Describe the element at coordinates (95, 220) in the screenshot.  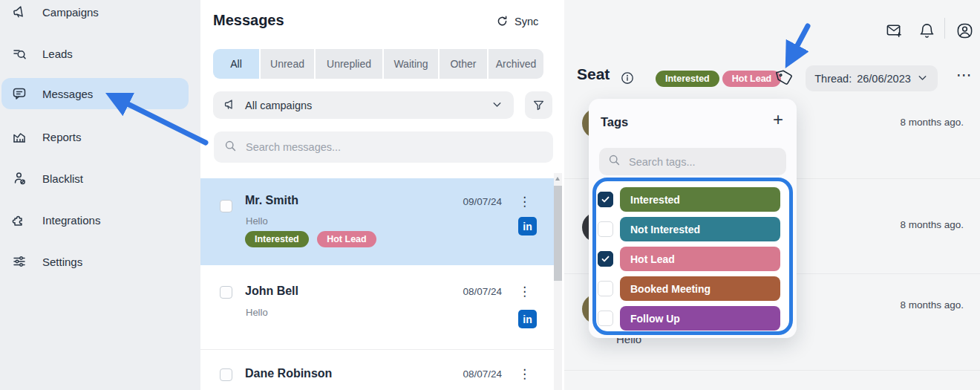
I see `sidebar-item-integrations: Integrations` at that location.